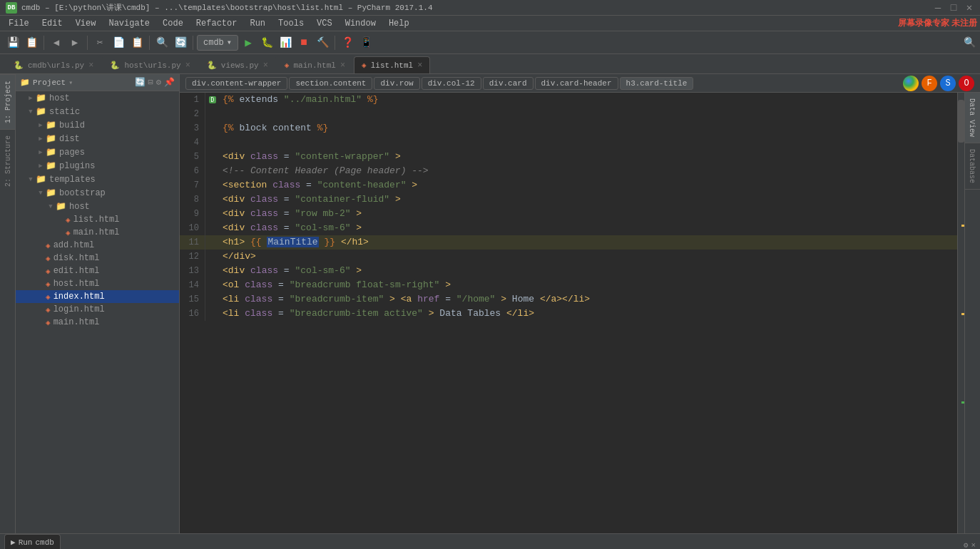 This screenshot has width=980, height=549. Describe the element at coordinates (451, 83) in the screenshot. I see `breadcrumb-div-col12: div.col-12` at that location.